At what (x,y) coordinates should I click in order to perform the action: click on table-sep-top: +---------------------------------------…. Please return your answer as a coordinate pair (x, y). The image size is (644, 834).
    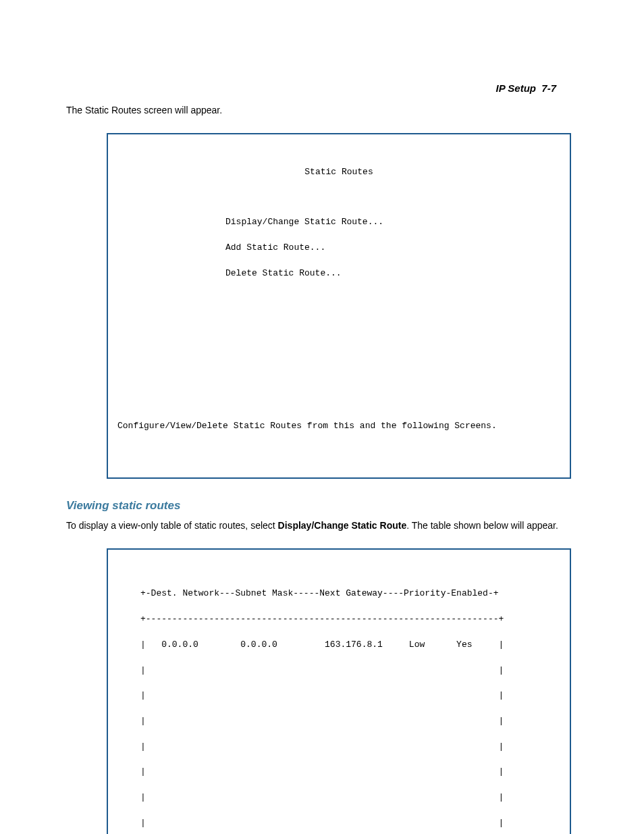
    Looking at the image, I should click on (339, 620).